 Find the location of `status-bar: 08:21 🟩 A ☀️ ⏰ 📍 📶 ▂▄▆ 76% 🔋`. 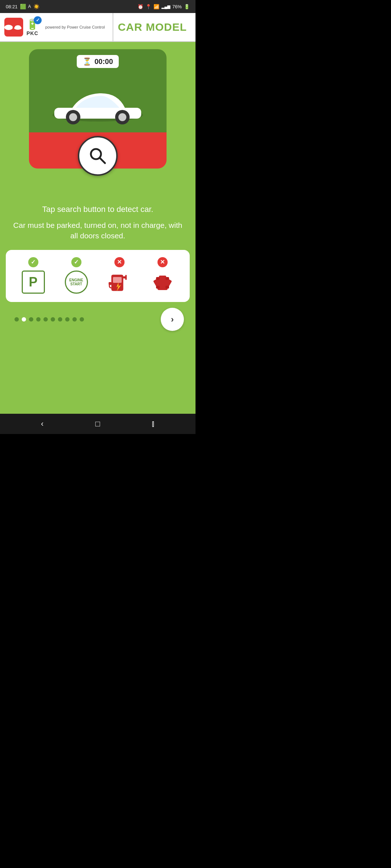

status-bar: 08:21 🟩 A ☀️ ⏰ 📍 📶 ▂▄▆ 76% 🔋 is located at coordinates (98, 7).